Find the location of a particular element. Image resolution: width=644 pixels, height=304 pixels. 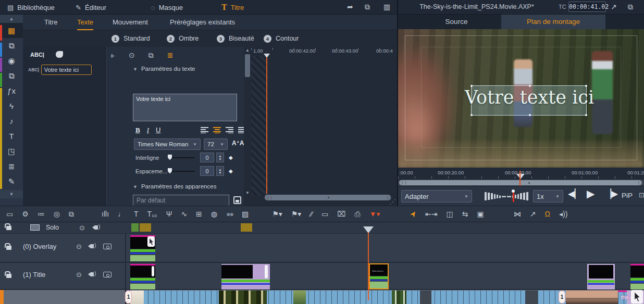

text-section-header: ▼Paramètres du texte is located at coordinates (164, 69).